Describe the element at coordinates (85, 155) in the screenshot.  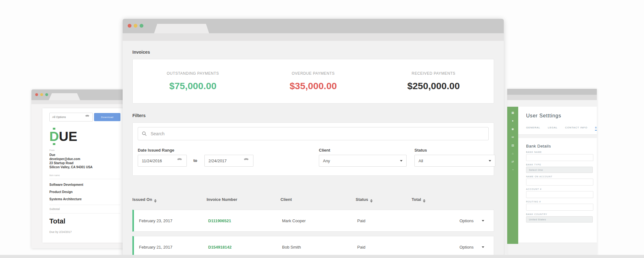
I see `sender-name: Due` at that location.